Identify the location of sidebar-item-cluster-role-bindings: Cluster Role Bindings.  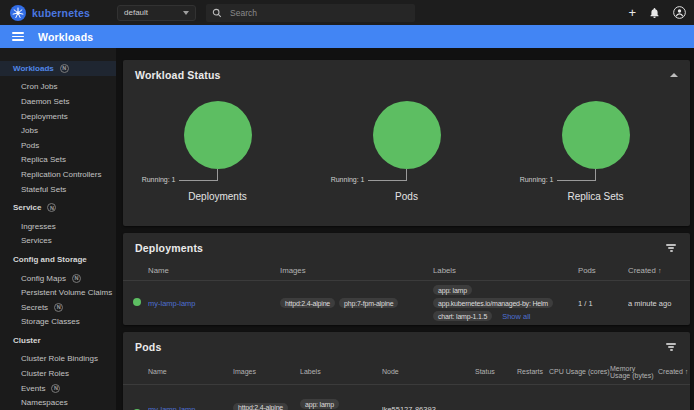
(58, 360).